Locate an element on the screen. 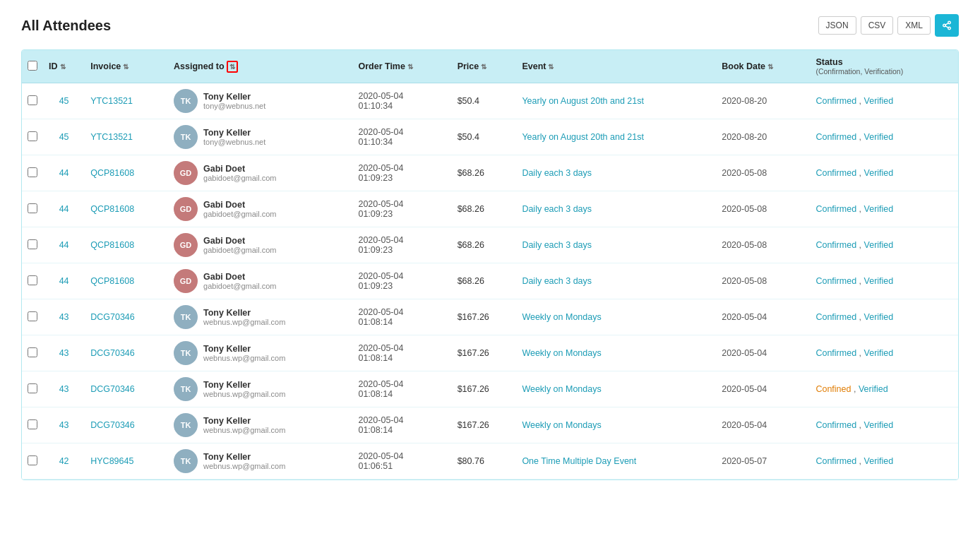  row-event: One Time Multiple Day Event is located at coordinates (616, 462).